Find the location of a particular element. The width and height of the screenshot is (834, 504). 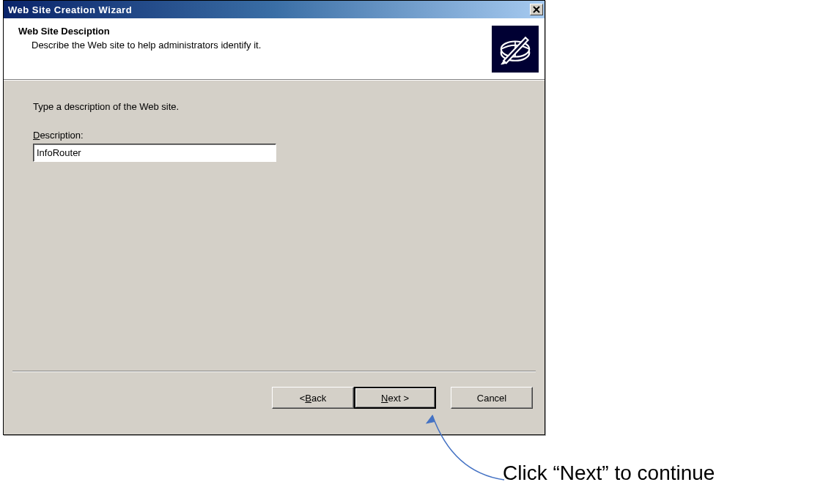

close-icon is located at coordinates (536, 10).